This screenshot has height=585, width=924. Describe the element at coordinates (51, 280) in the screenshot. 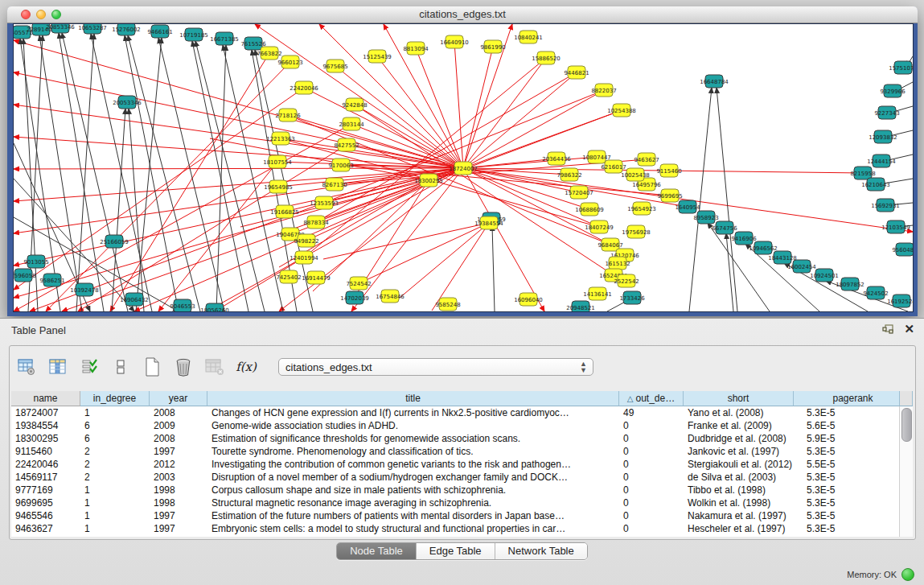

I see `graph-node: 9586251` at that location.